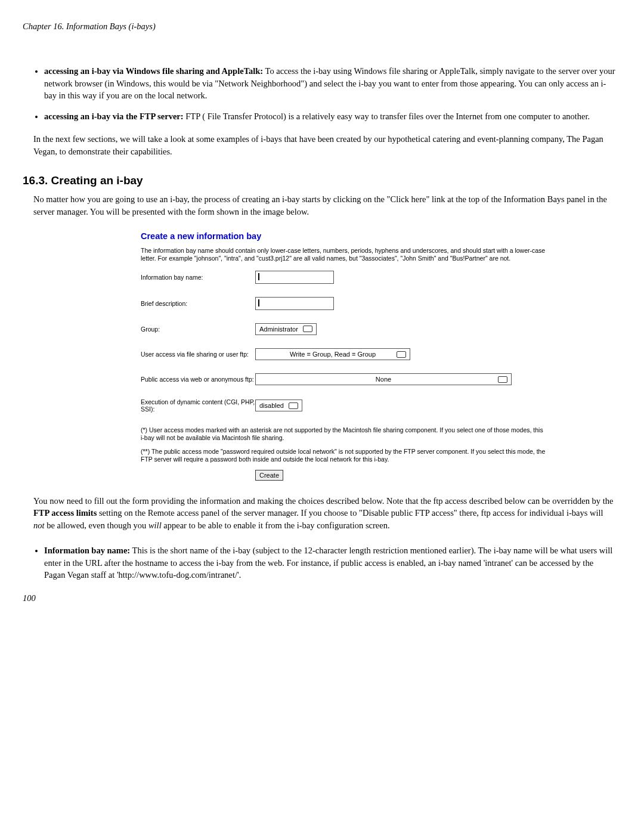 The width and height of the screenshot is (644, 833). I want to click on form-title: Create a new information bay, so click(343, 236).